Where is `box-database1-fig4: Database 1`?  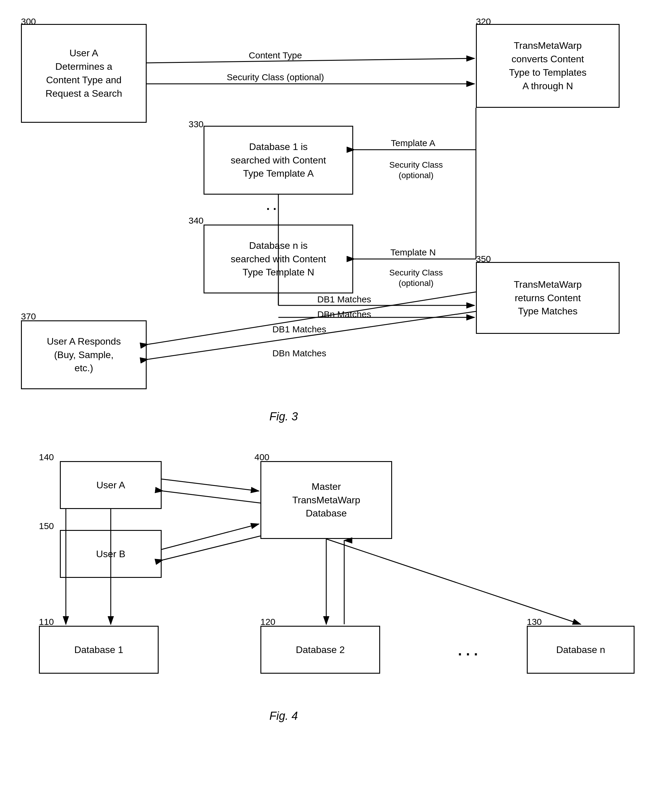 box-database1-fig4: Database 1 is located at coordinates (99, 650).